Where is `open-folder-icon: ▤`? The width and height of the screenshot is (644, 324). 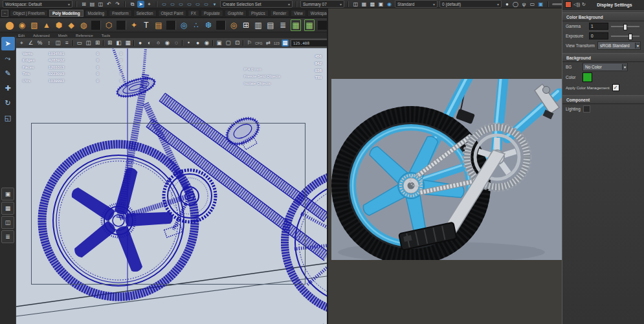 open-folder-icon: ▤ is located at coordinates (92, 4).